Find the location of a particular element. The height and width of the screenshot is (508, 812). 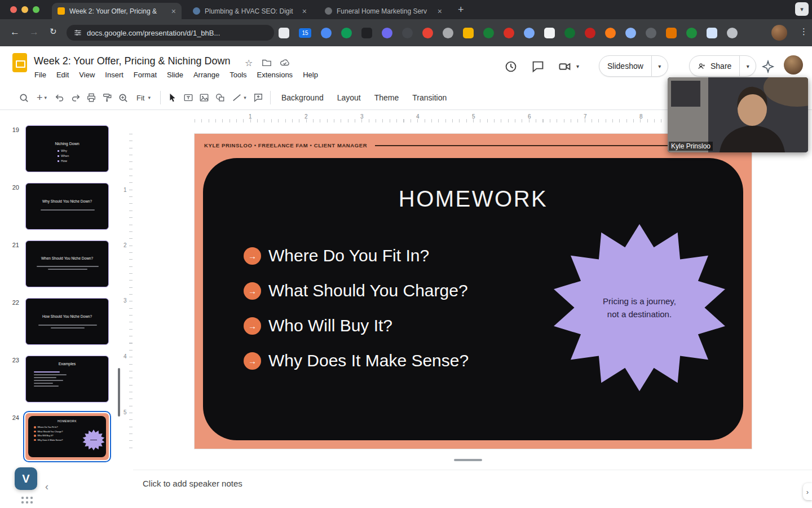

share-button: Share is located at coordinates (714, 66).